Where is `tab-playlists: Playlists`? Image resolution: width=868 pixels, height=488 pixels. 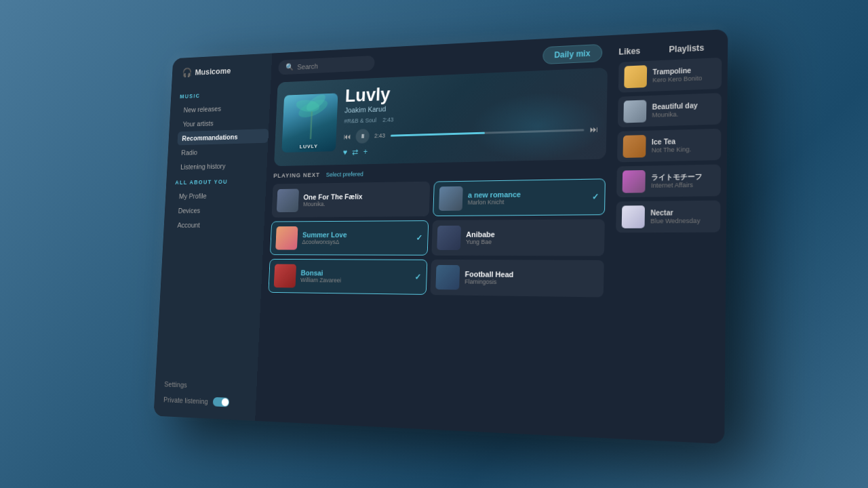
tab-playlists: Playlists is located at coordinates (686, 49).